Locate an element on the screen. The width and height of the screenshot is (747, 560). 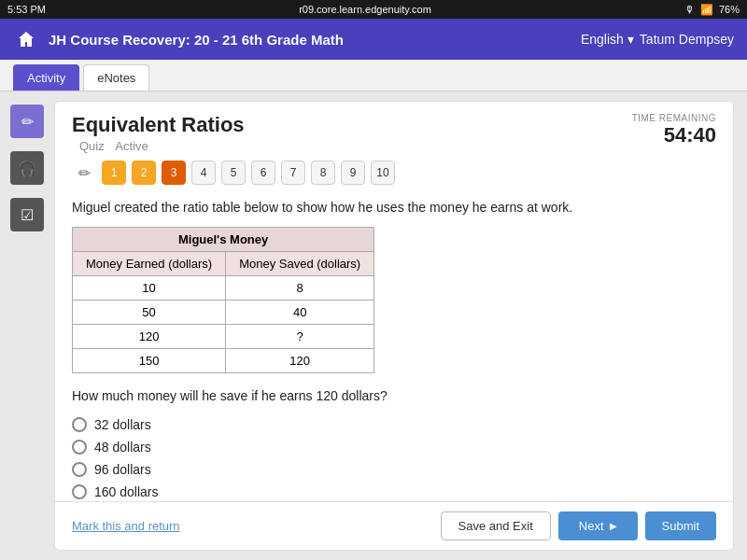
timer-label: TIME REMAINING is located at coordinates (674, 118).